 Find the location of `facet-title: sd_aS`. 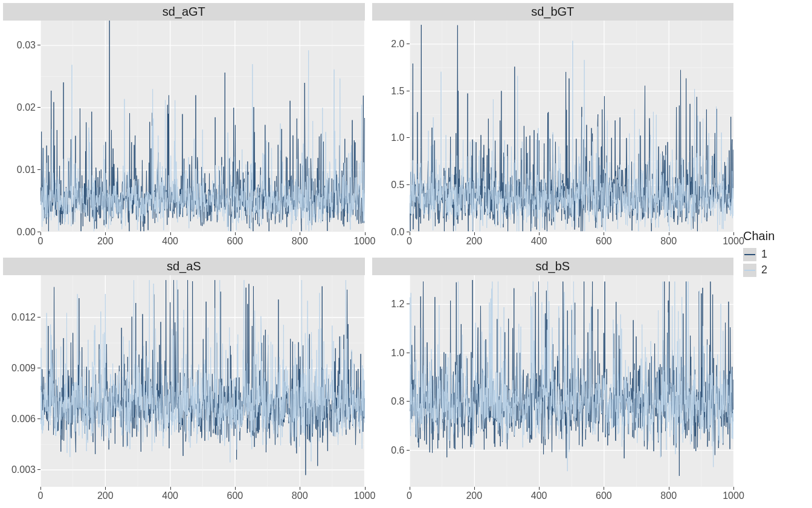

facet-title: sd_aS is located at coordinates (184, 266).